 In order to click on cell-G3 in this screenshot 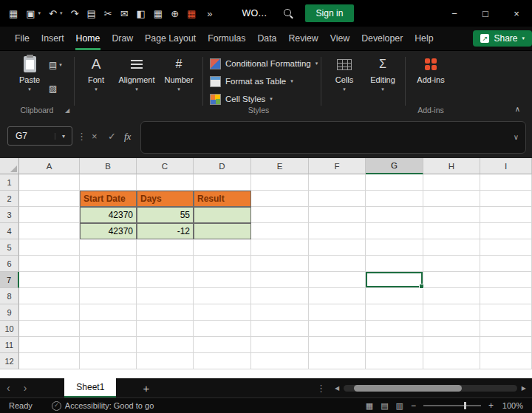, I will do `click(395, 215)`.